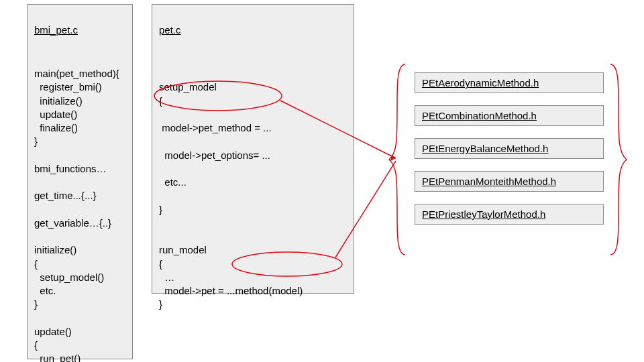 This screenshot has width=644, height=362. Describe the element at coordinates (509, 181) in the screenshot. I see `method-item: PEtPenmanMonteithMethod.h` at that location.